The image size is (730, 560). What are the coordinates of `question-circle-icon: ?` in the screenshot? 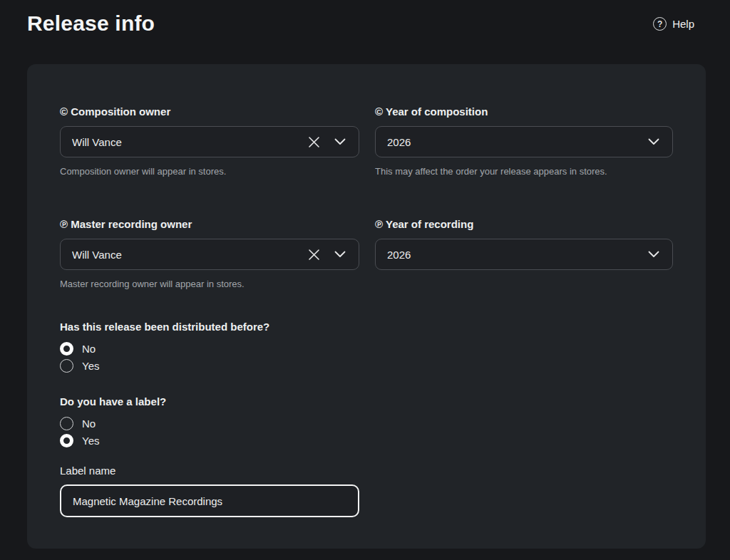 It's located at (660, 24).